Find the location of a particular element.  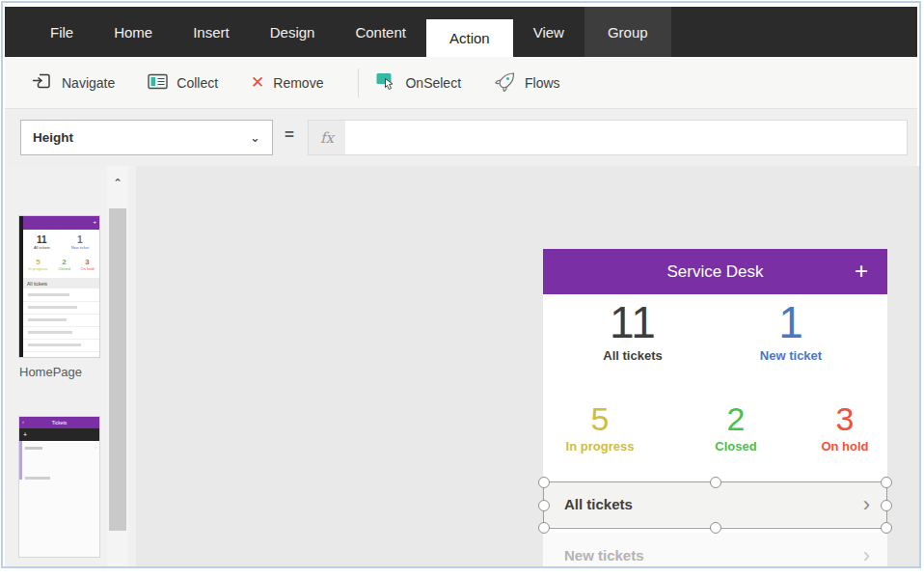

thumbnail-secondary-stats: 5 In progress 2 Closed 3 On hold is located at coordinates (62, 264).